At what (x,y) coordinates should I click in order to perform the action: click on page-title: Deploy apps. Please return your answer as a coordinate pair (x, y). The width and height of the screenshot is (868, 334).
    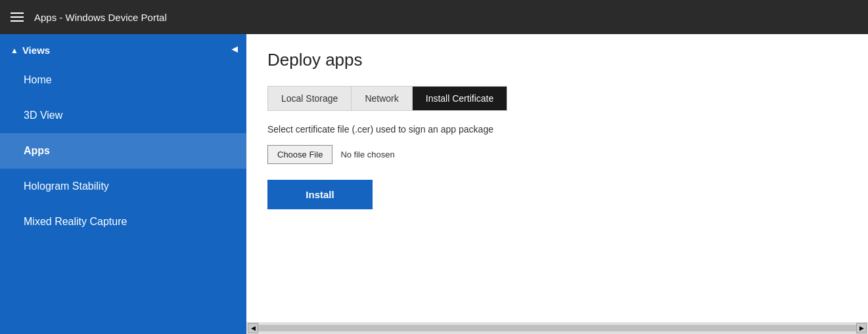
    Looking at the image, I should click on (557, 60).